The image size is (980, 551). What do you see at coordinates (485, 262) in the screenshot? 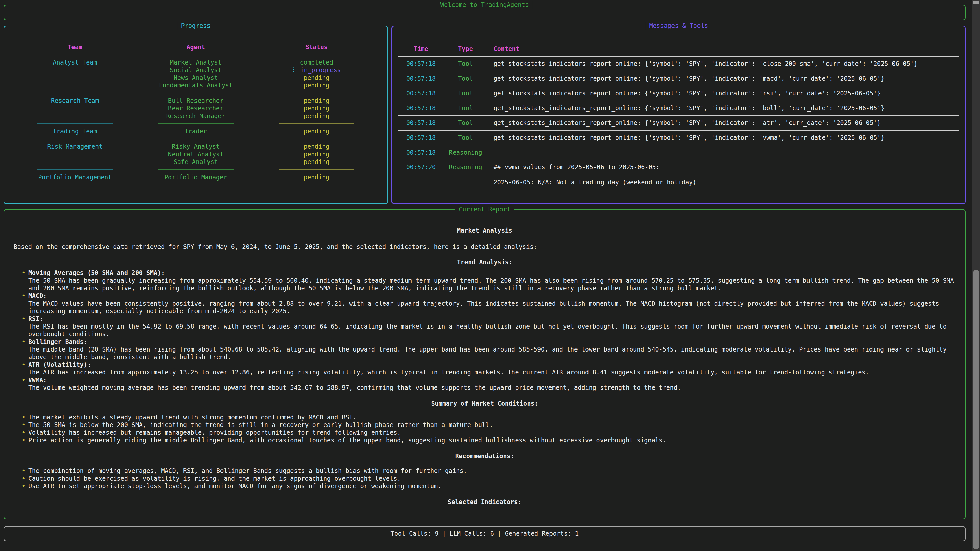
I see `trend-analysis-heading: Trend Analysis:` at bounding box center [485, 262].